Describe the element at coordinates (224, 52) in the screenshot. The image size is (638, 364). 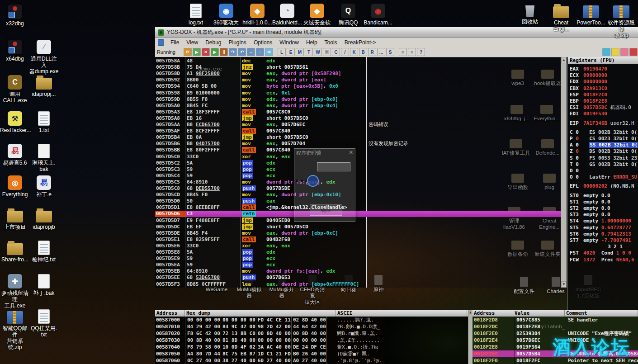
I see `toolbar-button: ||` at that location.